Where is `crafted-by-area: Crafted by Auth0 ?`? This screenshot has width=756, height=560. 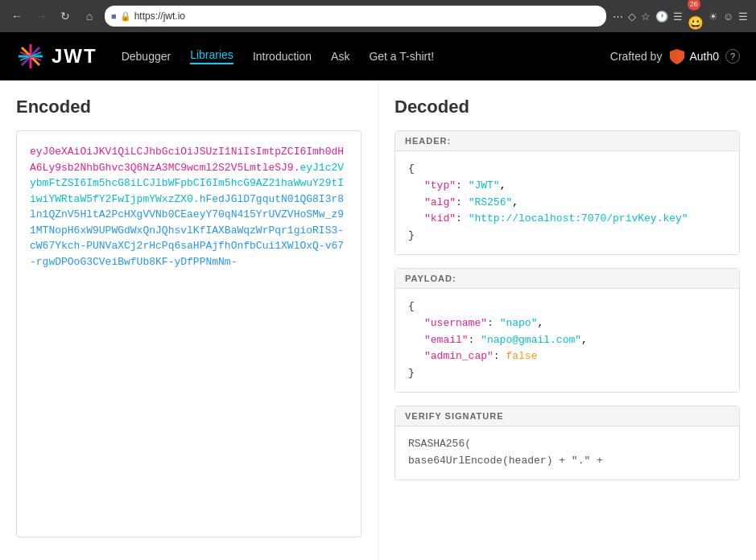 crafted-by-area: Crafted by Auth0 ? is located at coordinates (675, 56).